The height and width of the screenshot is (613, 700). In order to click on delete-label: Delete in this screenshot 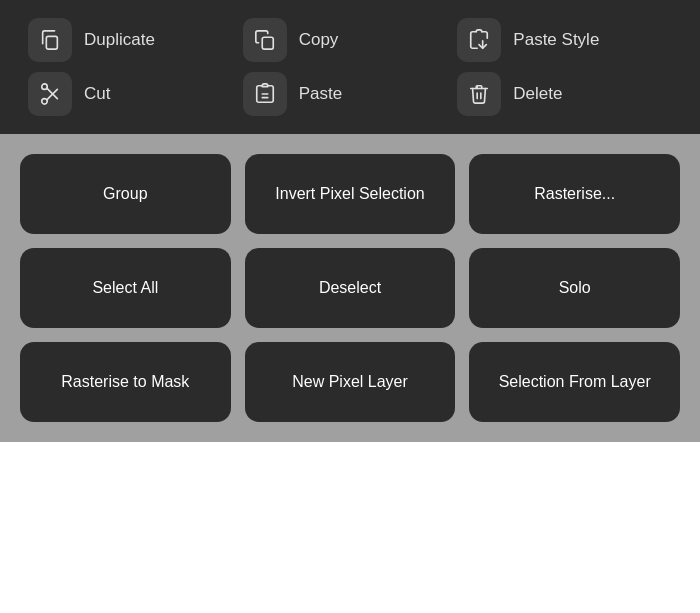, I will do `click(538, 94)`.